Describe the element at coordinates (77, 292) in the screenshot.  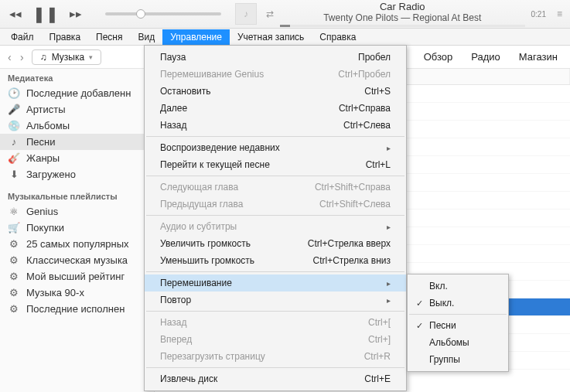
I see `sidebar-item: ⚙Музыка 90-х` at that location.